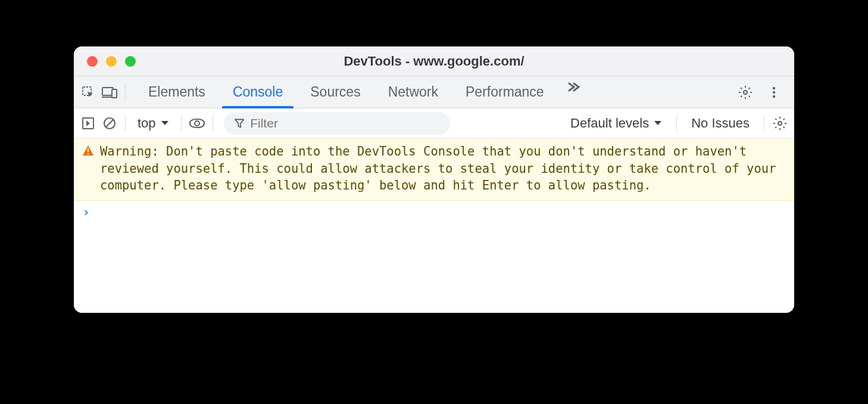  What do you see at coordinates (110, 123) in the screenshot?
I see `clear-console-icon` at bounding box center [110, 123].